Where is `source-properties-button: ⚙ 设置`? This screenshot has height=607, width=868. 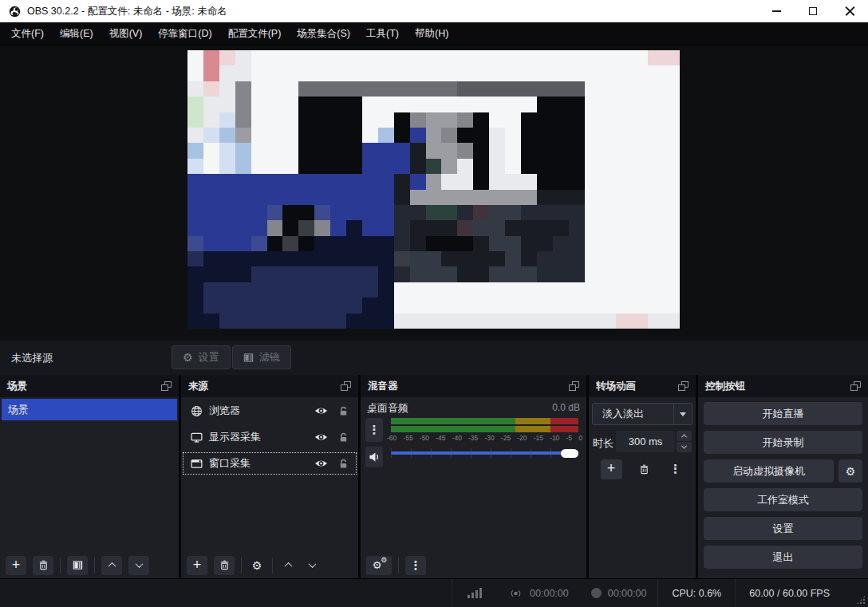
source-properties-button: ⚙ 设置 is located at coordinates (201, 357).